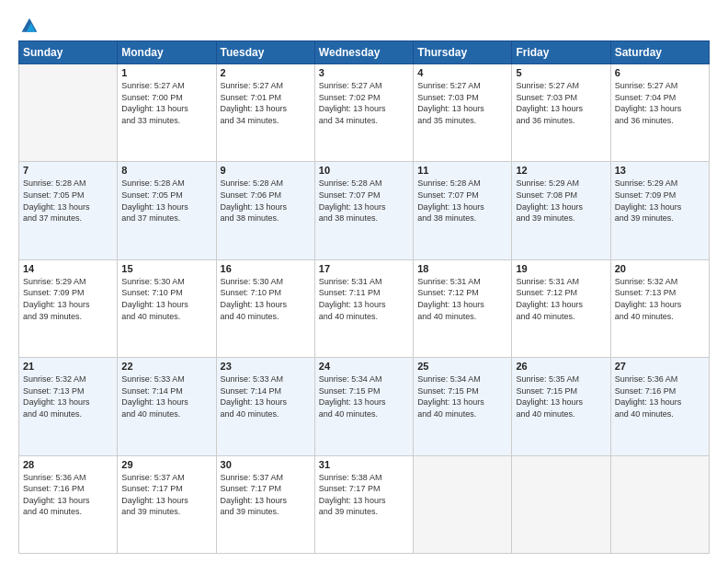 Image resolution: width=728 pixels, height=563 pixels. I want to click on cell-info: Sunrise: 5:28 AM Sunset: 7:06 PM Dayligh…, so click(266, 201).